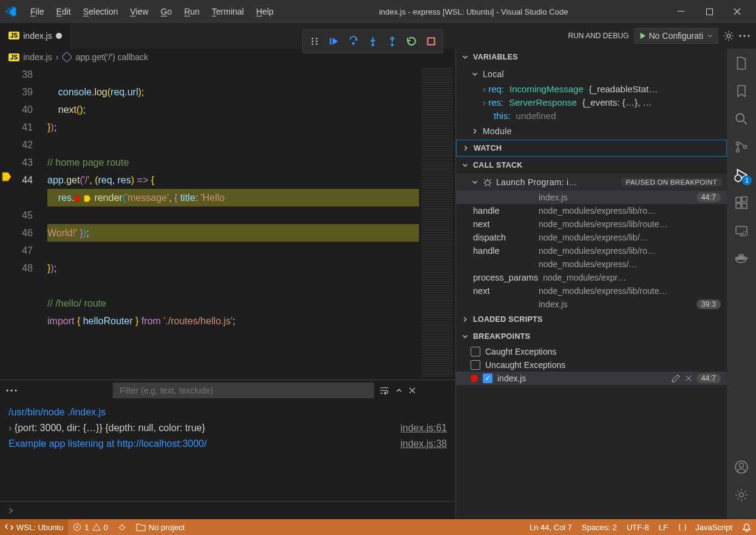 The image size is (756, 535). I want to click on scope-local: Local, so click(591, 74).